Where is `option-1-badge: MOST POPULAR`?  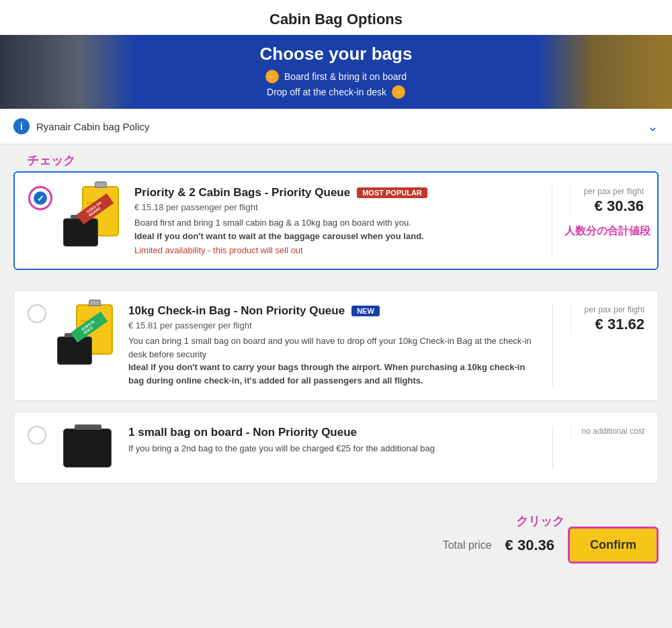 option-1-badge: MOST POPULAR is located at coordinates (392, 193).